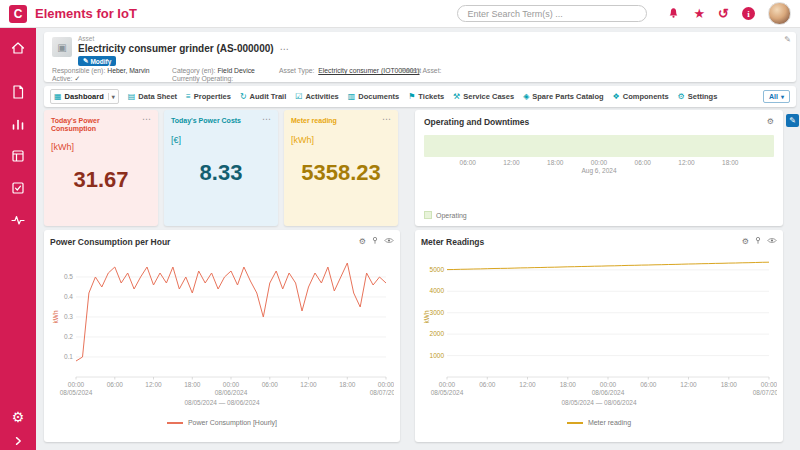 The width and height of the screenshot is (800, 450). I want to click on svg-text: 0.4, so click(68, 296).